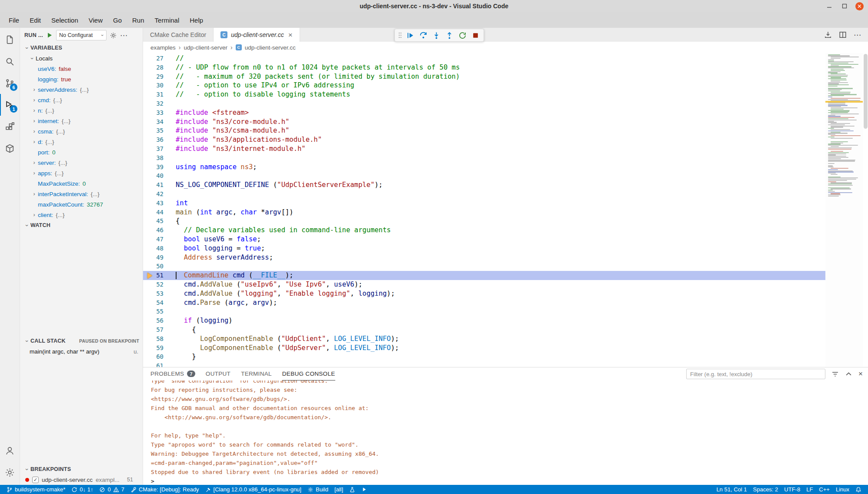  Describe the element at coordinates (10, 61) in the screenshot. I see `search-icon` at that location.